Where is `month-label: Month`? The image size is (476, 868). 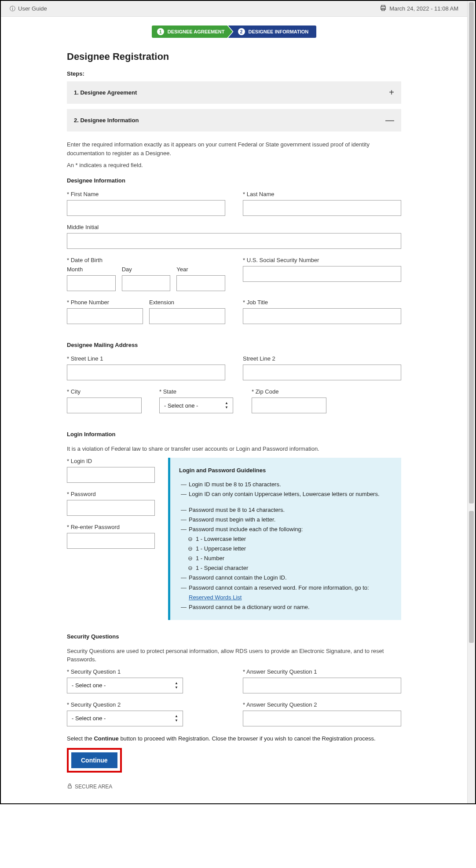
month-label: Month is located at coordinates (92, 269).